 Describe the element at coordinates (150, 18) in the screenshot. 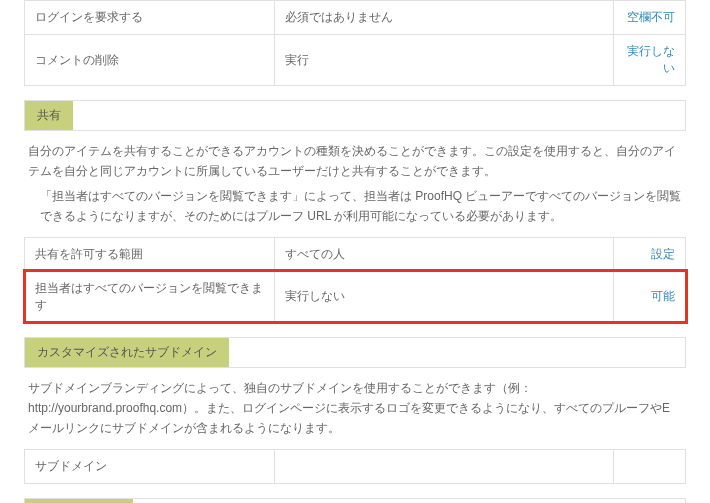

I see `row-label: ログインを要求する` at that location.